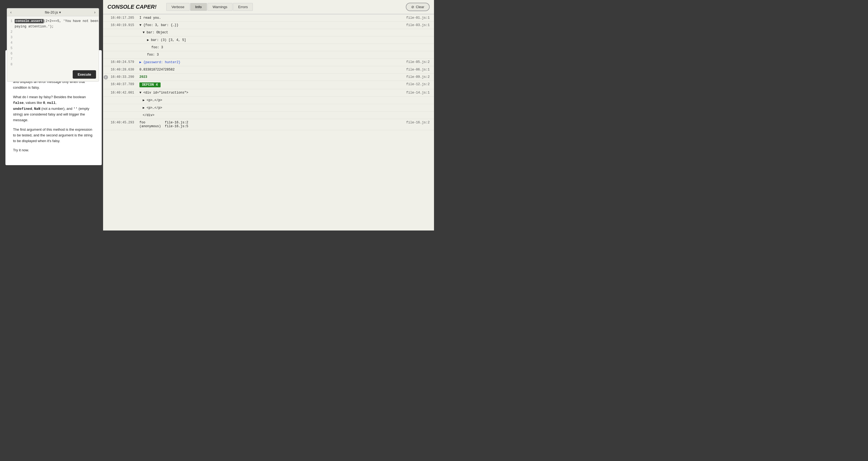 The width and height of the screenshot is (868, 461). What do you see at coordinates (269, 70) in the screenshot?
I see `console-row-random: 16:40:28.630 0.8338187224728582 file-06.…` at bounding box center [269, 70].